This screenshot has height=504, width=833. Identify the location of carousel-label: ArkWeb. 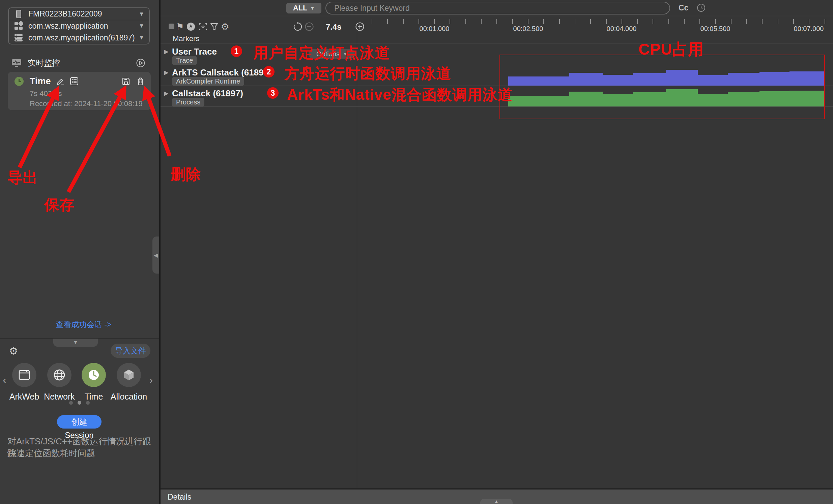
(24, 397).